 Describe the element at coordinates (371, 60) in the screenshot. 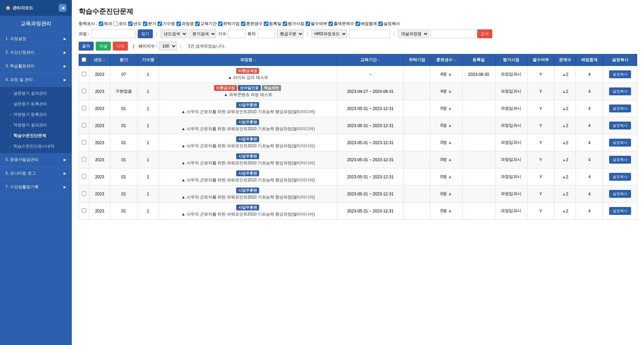

I see `col-header-col-period: 교육기간↑↓` at that location.